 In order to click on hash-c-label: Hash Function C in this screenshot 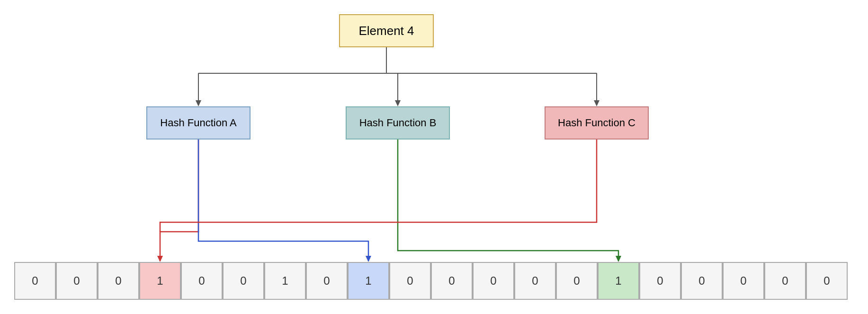, I will do `click(597, 123)`.